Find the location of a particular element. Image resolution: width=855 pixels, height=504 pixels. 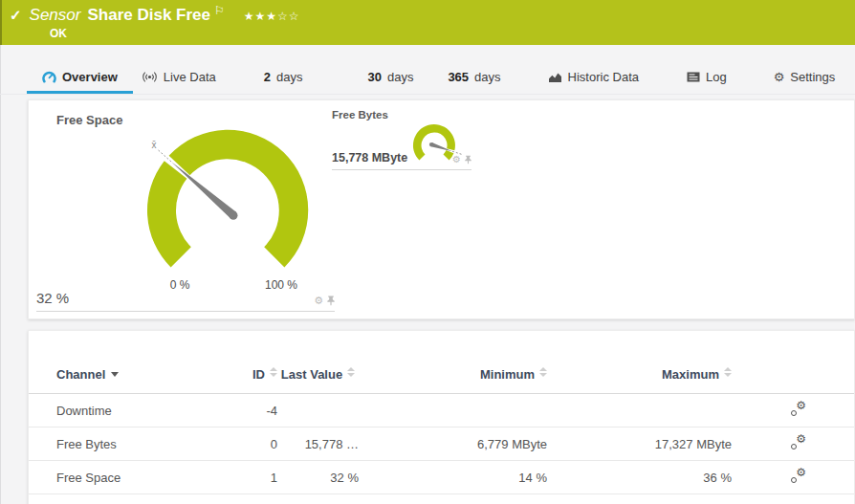

sensor-status-badge: OK is located at coordinates (58, 33).